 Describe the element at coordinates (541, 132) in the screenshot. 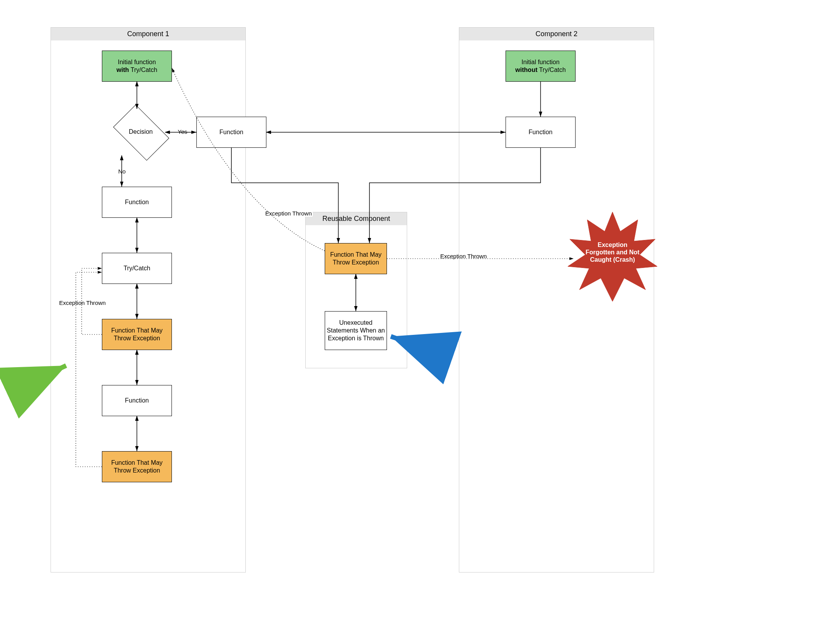

I see `c2-function: Function` at that location.